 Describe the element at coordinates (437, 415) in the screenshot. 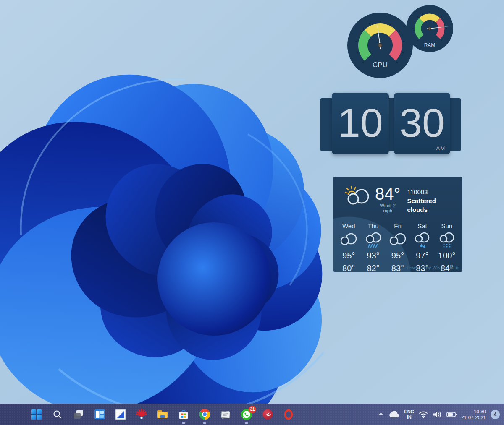

I see `speaker-icon` at that location.